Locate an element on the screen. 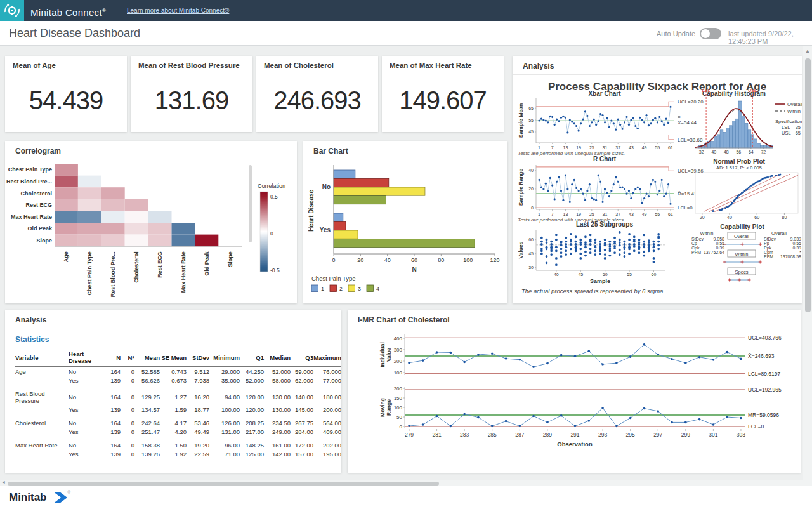 This screenshot has height=509, width=812. kpi-card-mean-rest-bp: Mean of Rest Blood Pressure 131.69 is located at coordinates (192, 94).